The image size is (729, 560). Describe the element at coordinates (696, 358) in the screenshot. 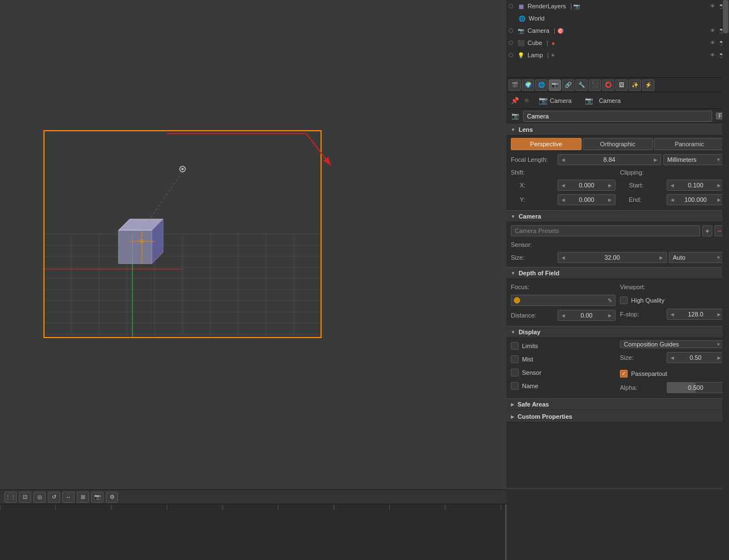

I see `display-size-field: ◀ 0.50 ▶` at that location.